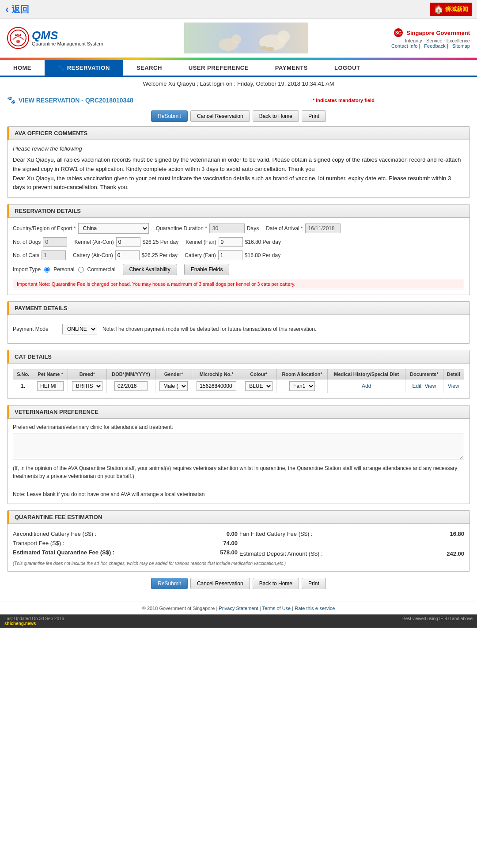  I want to click on footer: © 2018 Government of Singapore | Privacy…, so click(238, 608).